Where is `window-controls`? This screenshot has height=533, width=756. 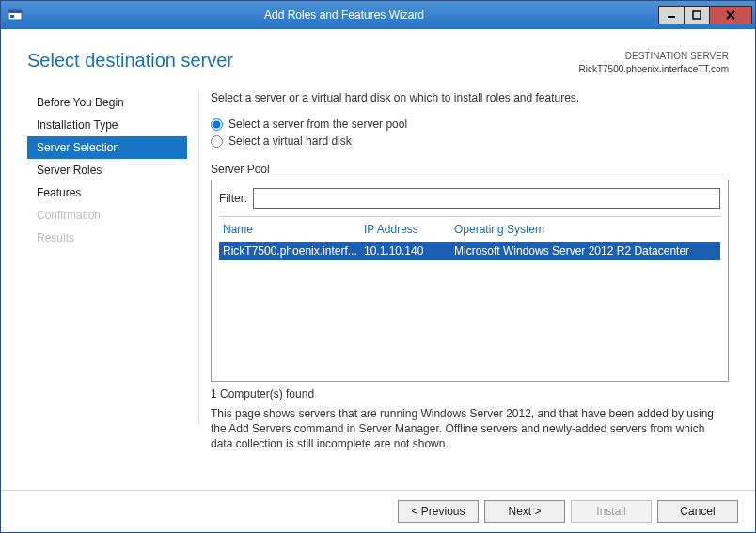 window-controls is located at coordinates (705, 15).